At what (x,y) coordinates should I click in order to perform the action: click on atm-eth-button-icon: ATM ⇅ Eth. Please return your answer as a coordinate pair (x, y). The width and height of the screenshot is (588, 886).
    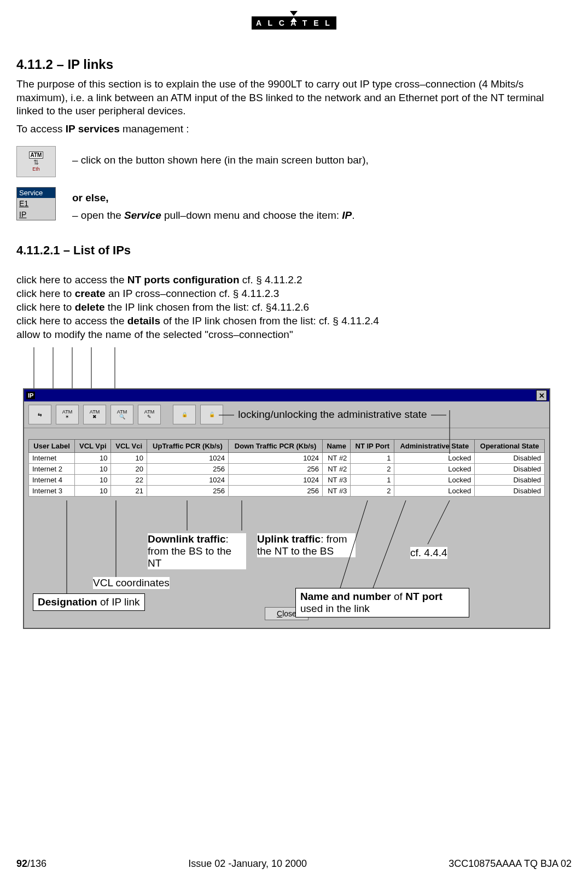
    Looking at the image, I should click on (36, 162).